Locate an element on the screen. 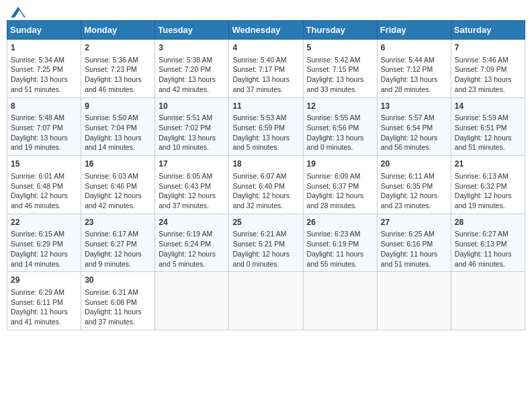  week-row-1: 1Sunrise: 5:34 AMSunset: 7:25 PMDaylight… is located at coordinates (266, 68).